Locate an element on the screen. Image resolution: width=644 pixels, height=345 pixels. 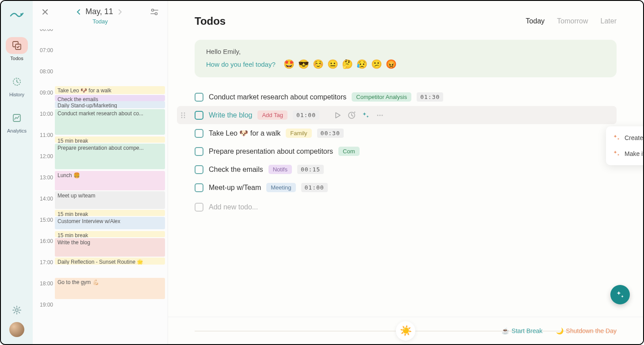
todo-text: Check the emails is located at coordinates (236, 170).